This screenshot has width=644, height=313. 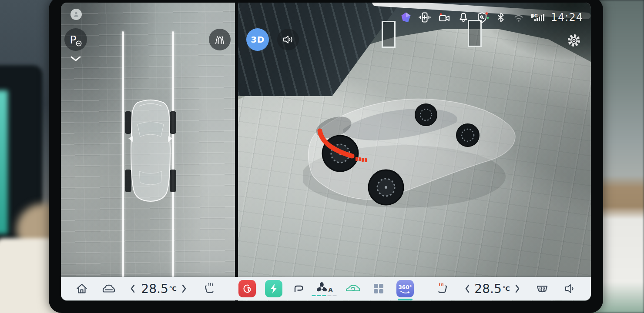 What do you see at coordinates (570, 289) in the screenshot?
I see `volume-button` at bounding box center [570, 289].